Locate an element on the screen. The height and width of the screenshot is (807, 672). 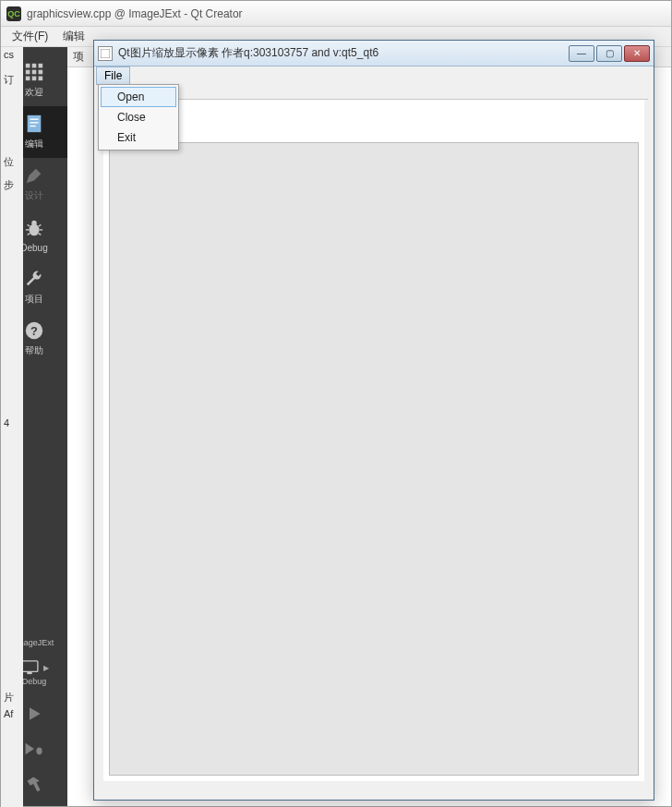
document-icon is located at coordinates (34, 124).